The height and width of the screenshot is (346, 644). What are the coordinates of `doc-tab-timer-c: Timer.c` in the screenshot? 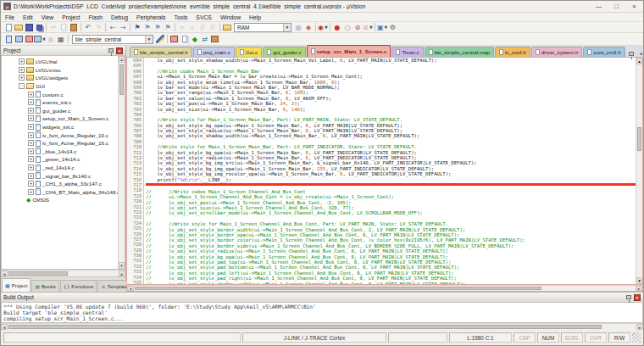 It's located at (407, 52).